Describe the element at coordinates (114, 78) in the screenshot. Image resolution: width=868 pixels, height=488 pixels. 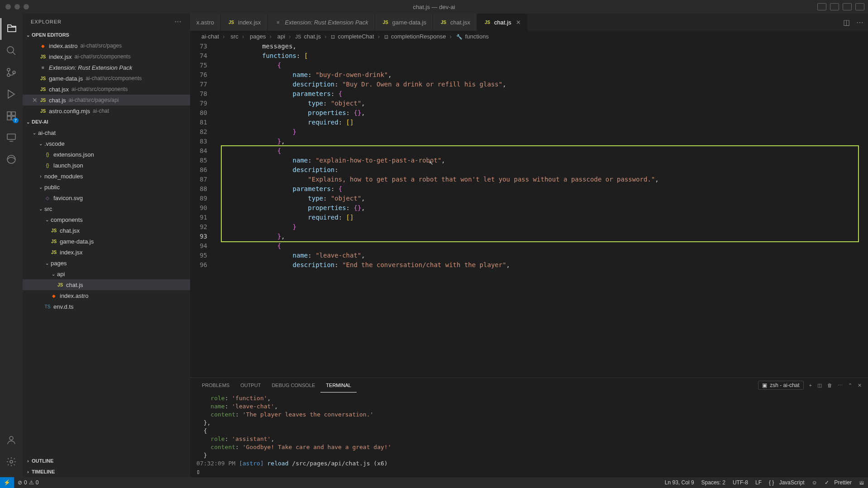
I see `editor-item-path: ai-chat/src/components` at that location.